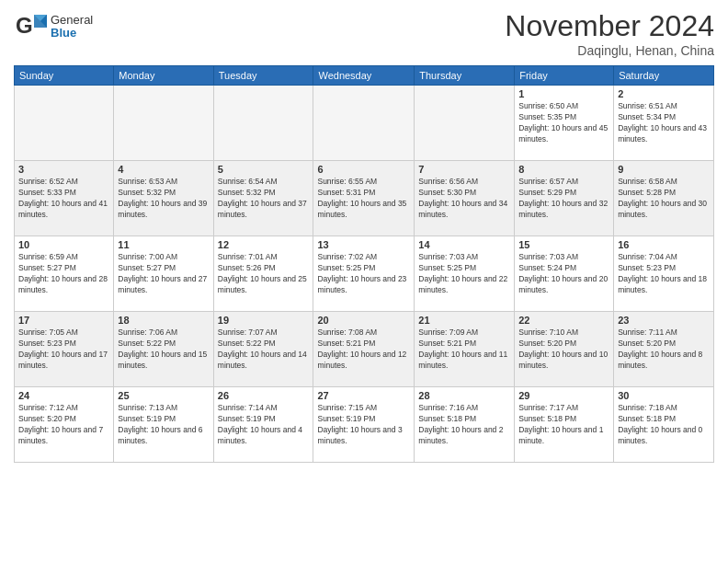 The height and width of the screenshot is (563, 728). I want to click on day-number: 20, so click(364, 320).